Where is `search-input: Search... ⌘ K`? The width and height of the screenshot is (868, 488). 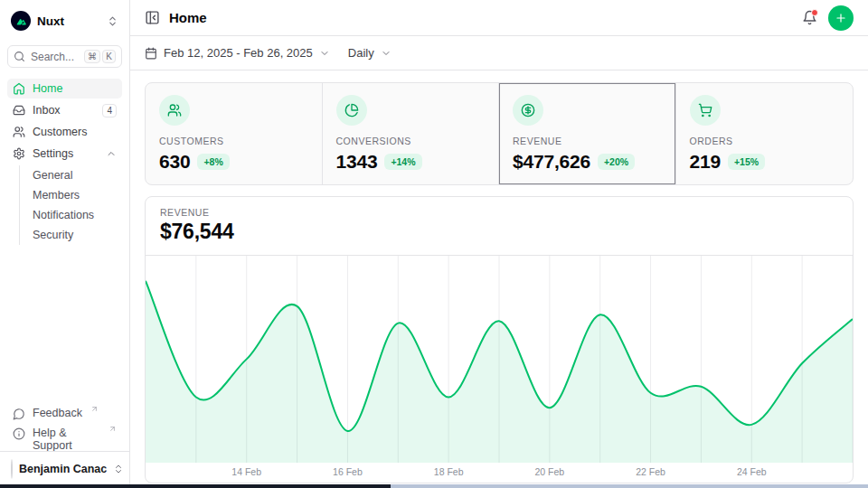 search-input: Search... ⌘ K is located at coordinates (65, 56).